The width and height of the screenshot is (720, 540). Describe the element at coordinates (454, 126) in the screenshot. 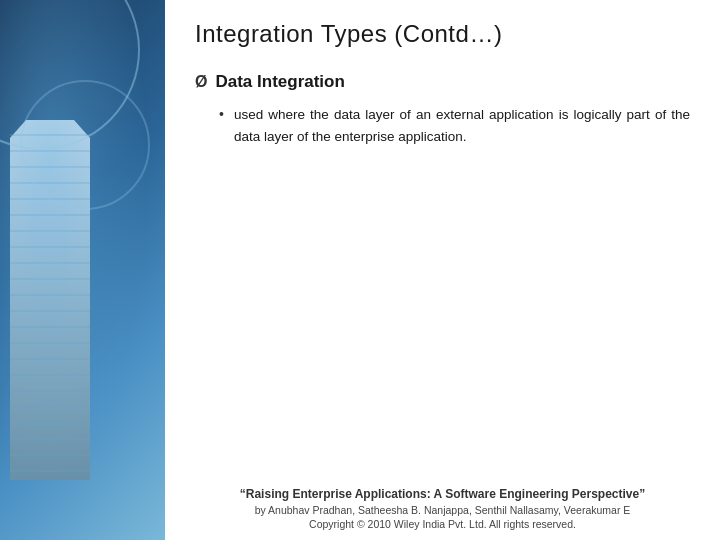

I see `bullet-item: • used where the data layer of an extern…` at that location.